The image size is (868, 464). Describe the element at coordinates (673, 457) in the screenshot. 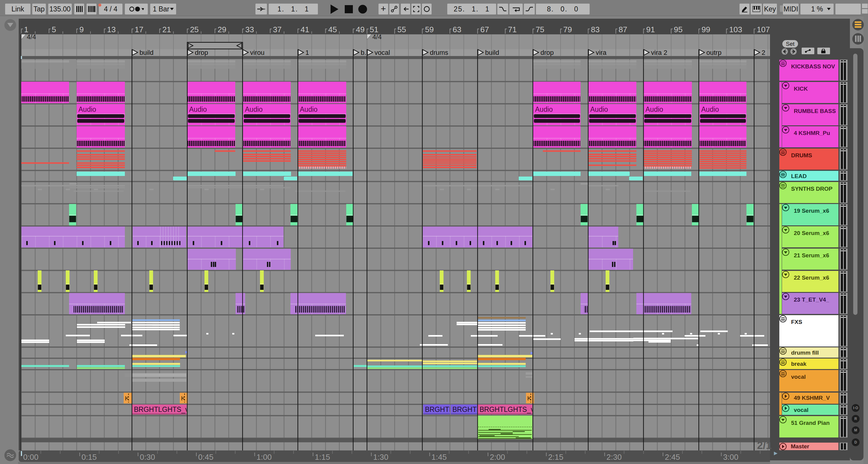

I see `svg-text: 2:45` at that location.